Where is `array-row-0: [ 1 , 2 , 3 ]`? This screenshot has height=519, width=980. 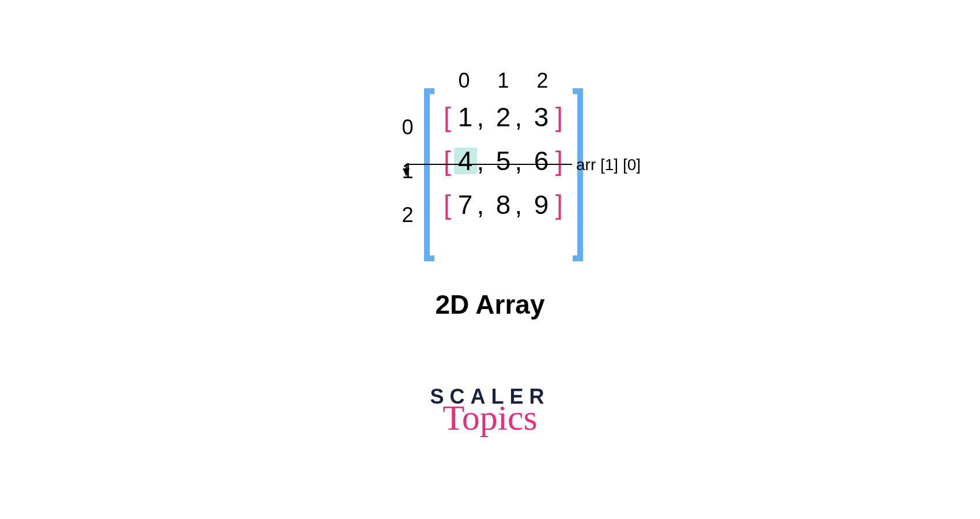 array-row-0: [ 1 , 2 , 3 ] is located at coordinates (504, 117).